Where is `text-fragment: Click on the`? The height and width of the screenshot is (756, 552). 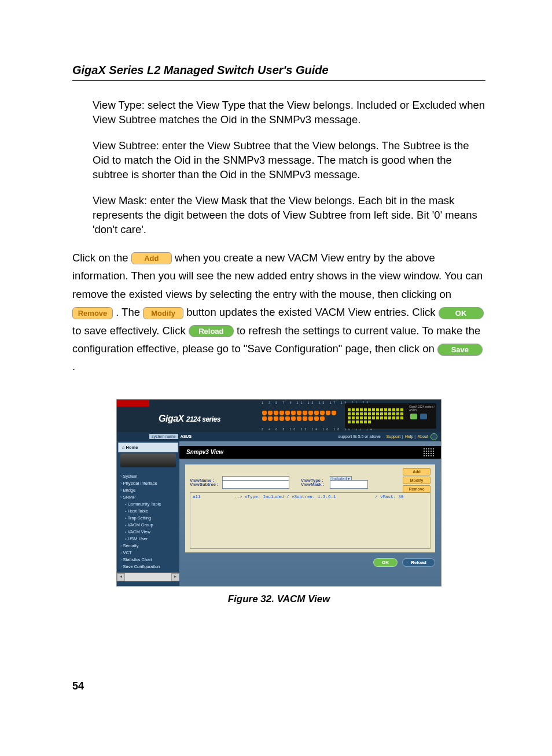
text-fragment: Click on the is located at coordinates (102, 258).